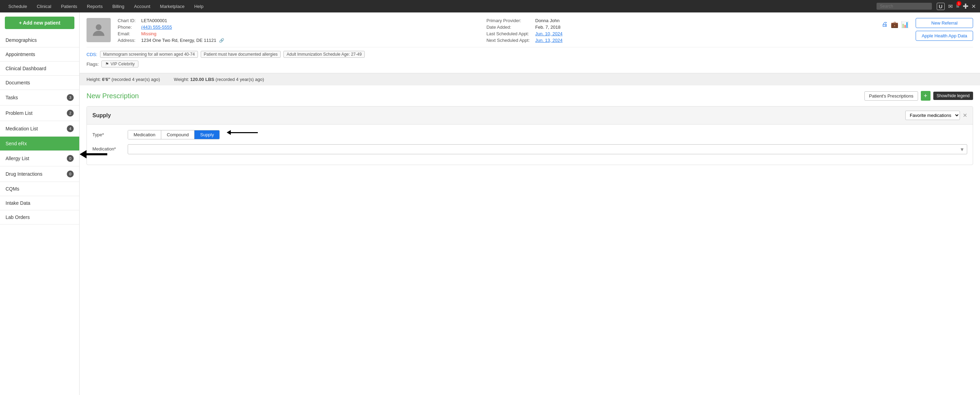 The height and width of the screenshot is (395, 980). I want to click on add-icon: ✚, so click(966, 6).